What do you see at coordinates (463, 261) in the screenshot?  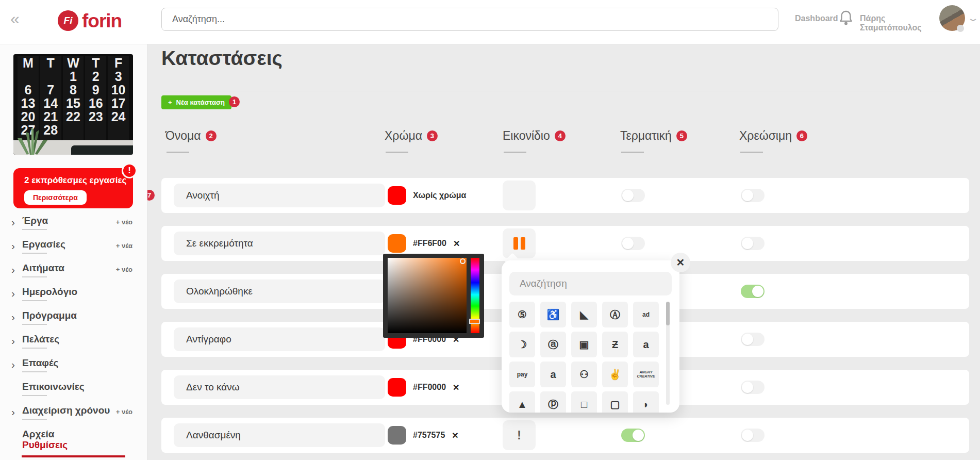 I see `saturation-cursor` at bounding box center [463, 261].